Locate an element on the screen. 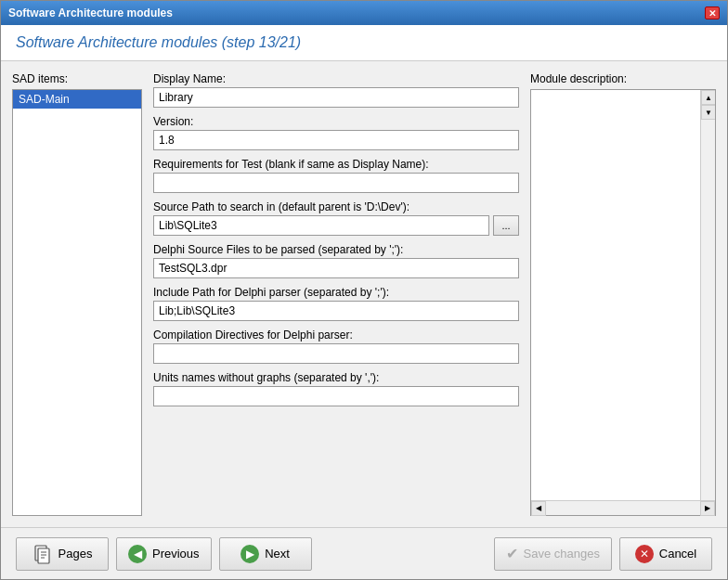 This screenshot has width=728, height=580. sad-items-label: SAD items: is located at coordinates (77, 79).